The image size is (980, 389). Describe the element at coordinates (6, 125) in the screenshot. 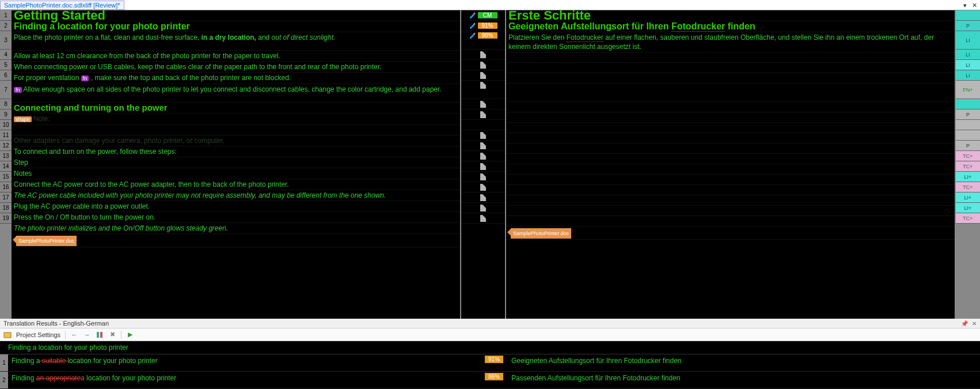

I see `row-number: 10` at that location.